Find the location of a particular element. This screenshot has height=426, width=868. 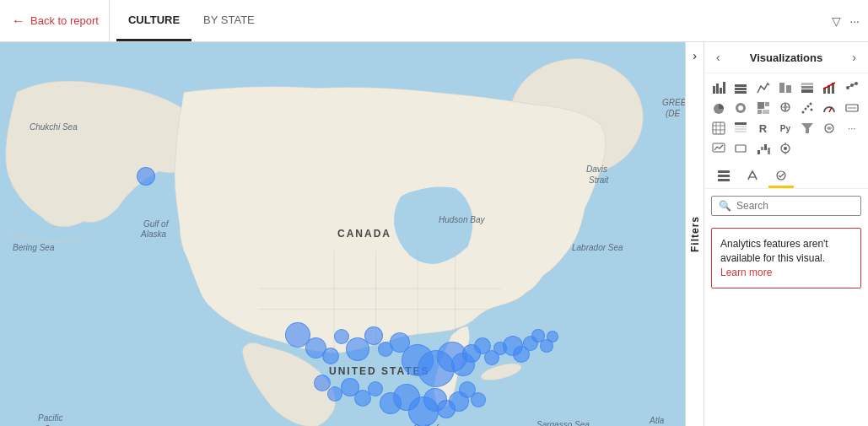

viz-icon-donut is located at coordinates (741, 108).